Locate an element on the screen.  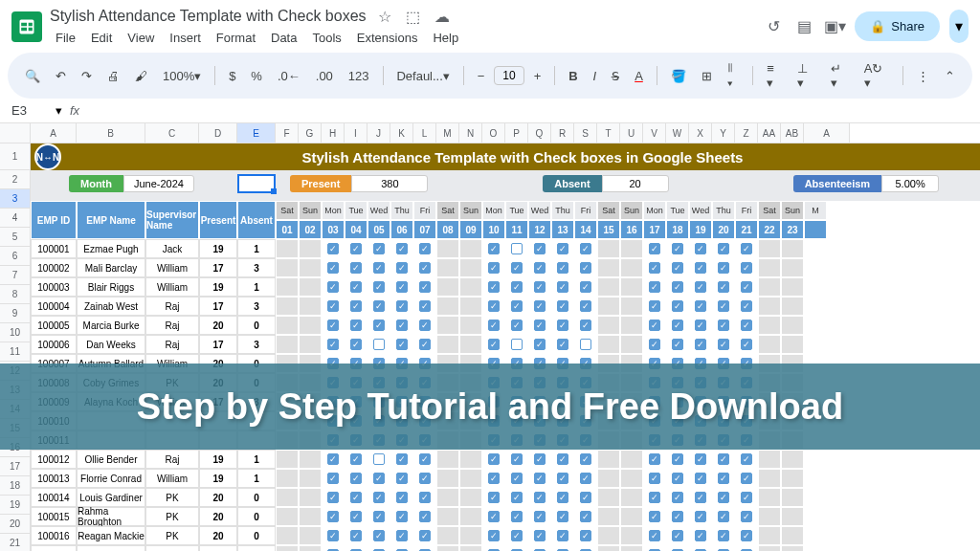
undo-icon: ↶ is located at coordinates (61, 77).